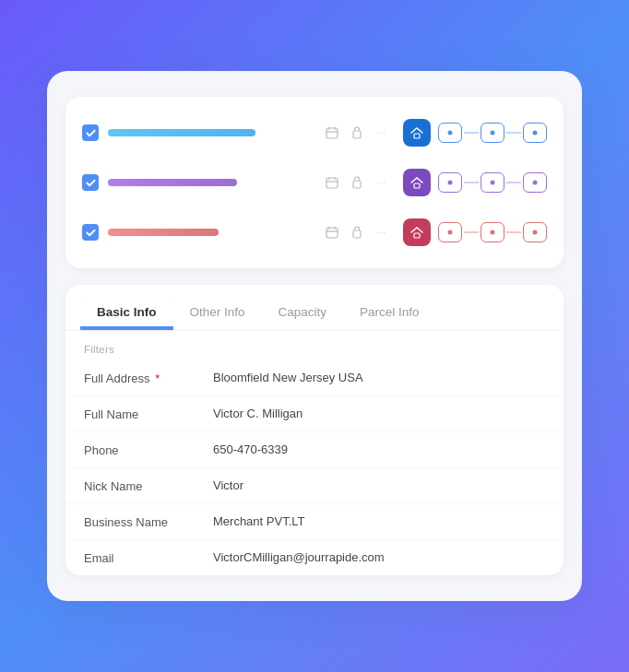 This screenshot has height=672, width=629. I want to click on info-row-2: Phone650-470-6339, so click(314, 450).